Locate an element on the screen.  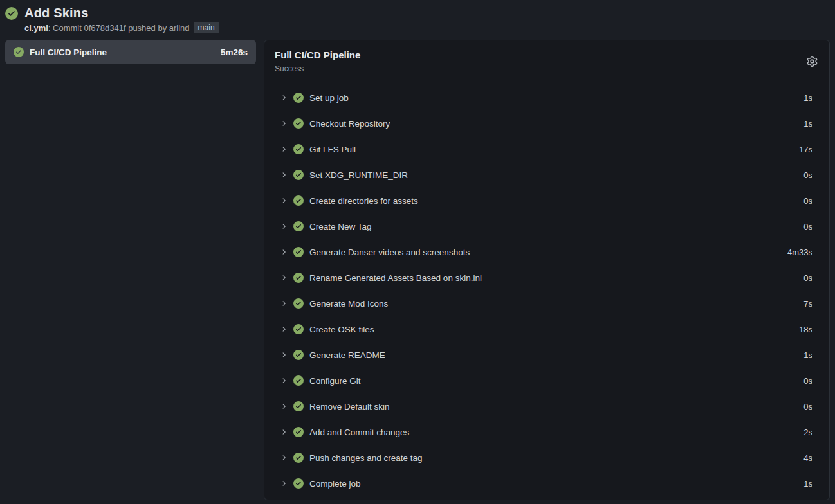
step-name: Generate Mod Icons is located at coordinates (349, 303).